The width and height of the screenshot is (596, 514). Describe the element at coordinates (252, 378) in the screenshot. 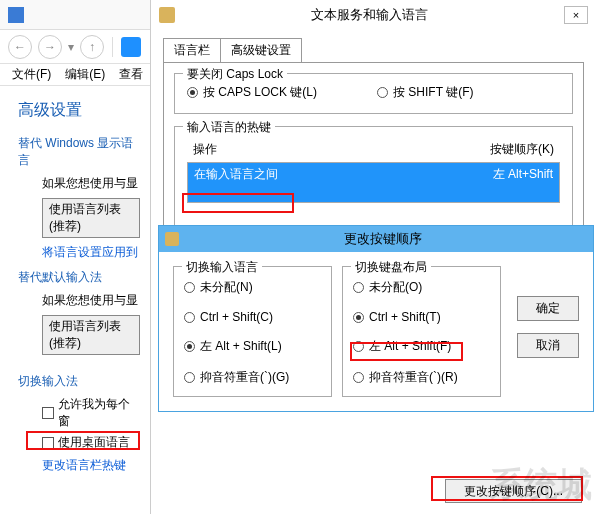

I see `g1-grave-radio: 抑音符重音(`)(G)` at that location.